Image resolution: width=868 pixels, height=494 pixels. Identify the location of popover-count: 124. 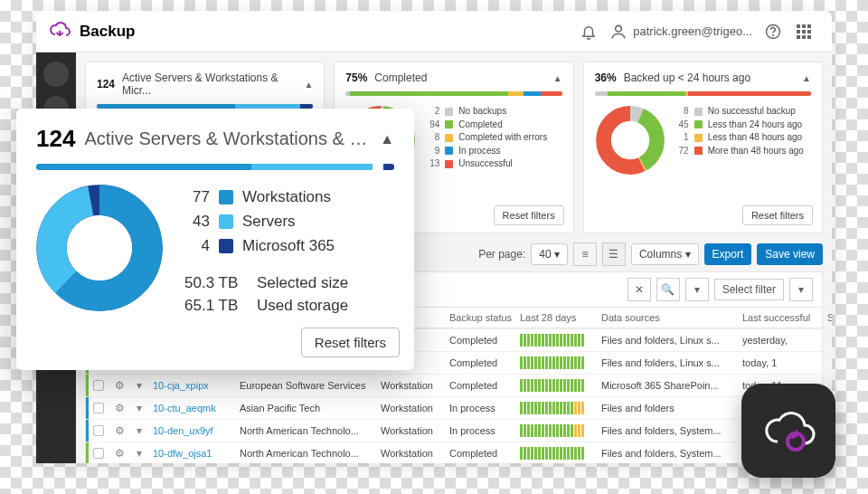
(56, 139).